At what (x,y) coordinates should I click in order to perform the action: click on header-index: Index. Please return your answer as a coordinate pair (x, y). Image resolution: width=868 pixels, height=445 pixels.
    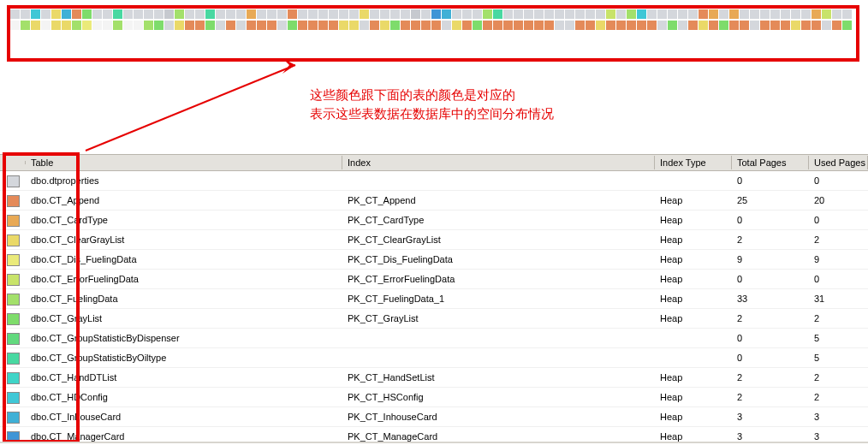
    Looking at the image, I should click on (498, 163).